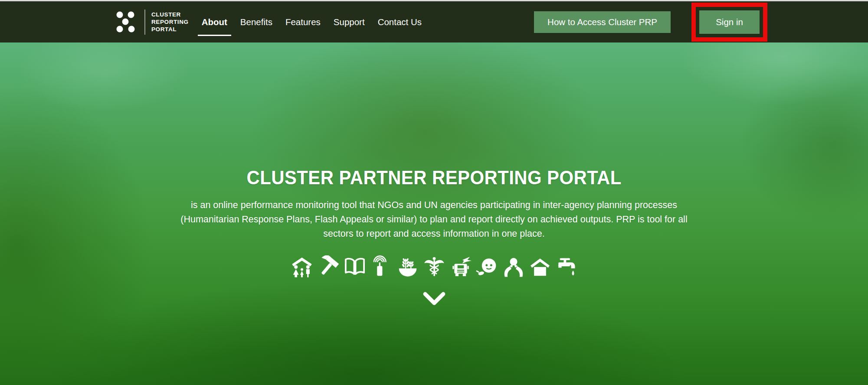  I want to click on wash-icon, so click(567, 267).